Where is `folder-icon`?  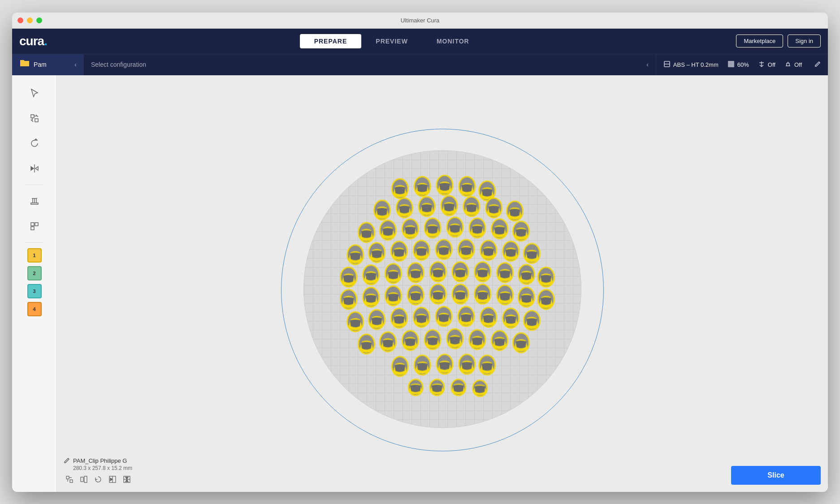 folder-icon is located at coordinates (25, 65).